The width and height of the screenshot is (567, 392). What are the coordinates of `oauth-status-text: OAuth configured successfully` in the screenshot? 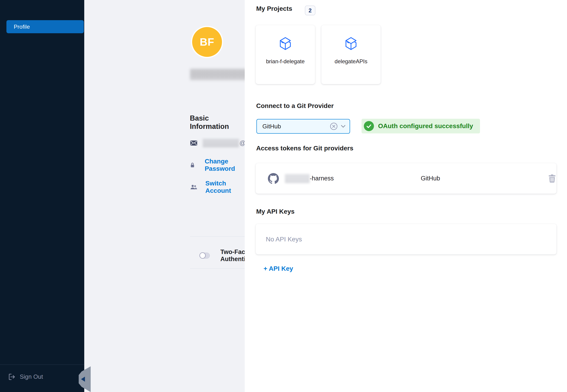 It's located at (426, 126).